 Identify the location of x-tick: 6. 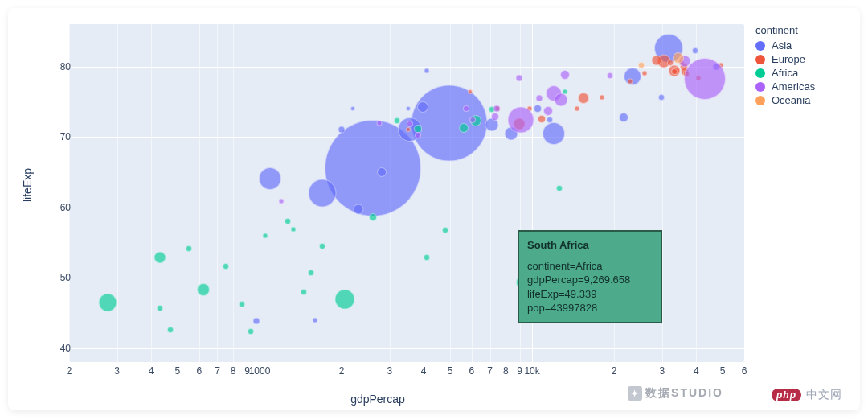
(199, 371).